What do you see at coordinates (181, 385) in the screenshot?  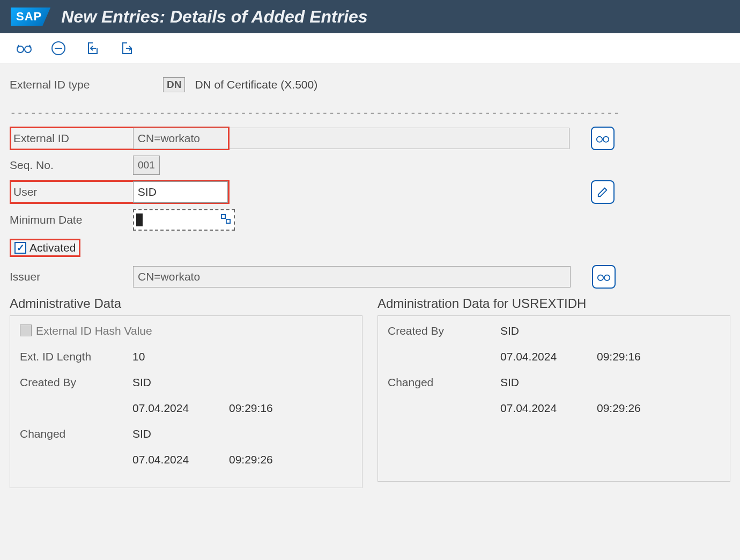 I see `created-by-value: SID` at bounding box center [181, 385].